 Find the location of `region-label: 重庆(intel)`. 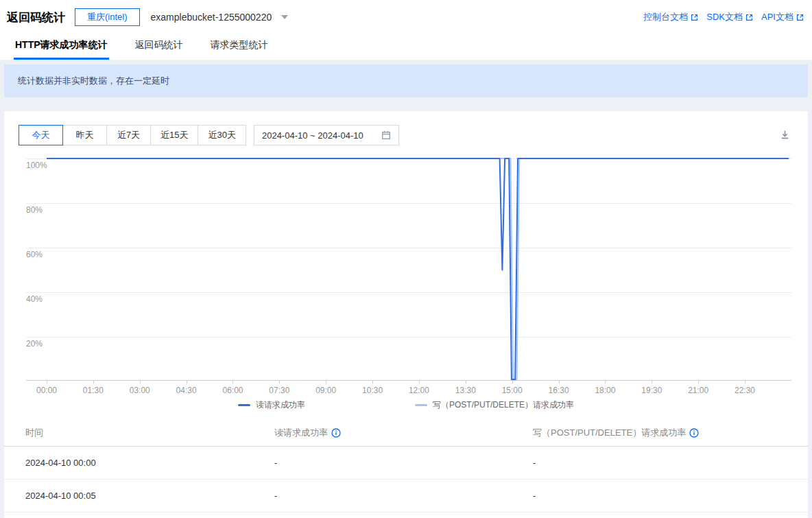

region-label: 重庆(intel) is located at coordinates (107, 17).